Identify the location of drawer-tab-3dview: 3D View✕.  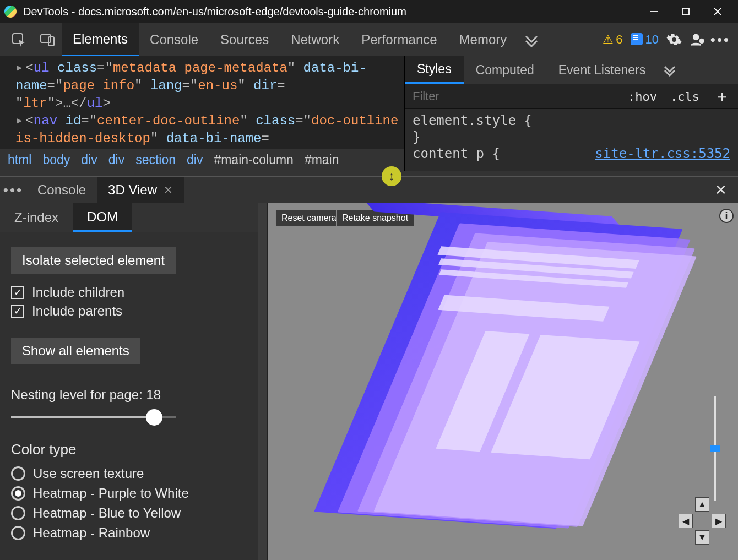
(140, 190).